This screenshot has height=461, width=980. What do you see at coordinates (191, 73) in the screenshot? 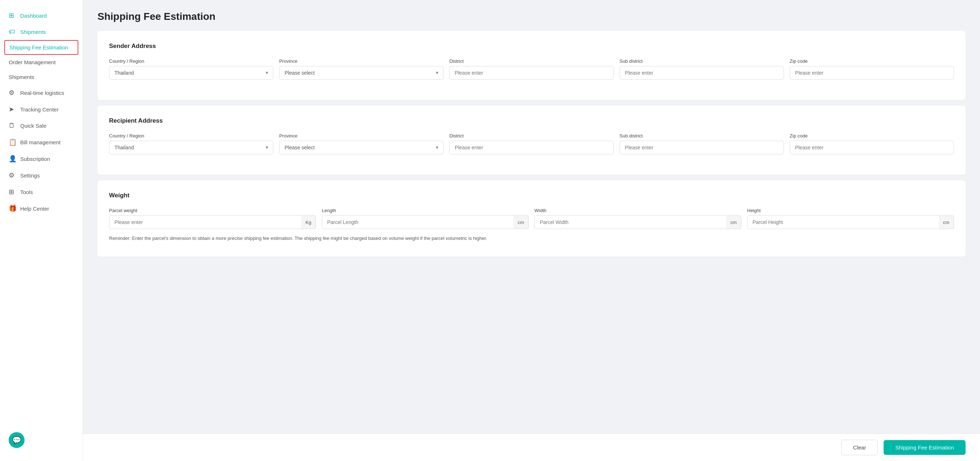
I see `sender-country-select-wrapper: Thailand ▼` at bounding box center [191, 73].